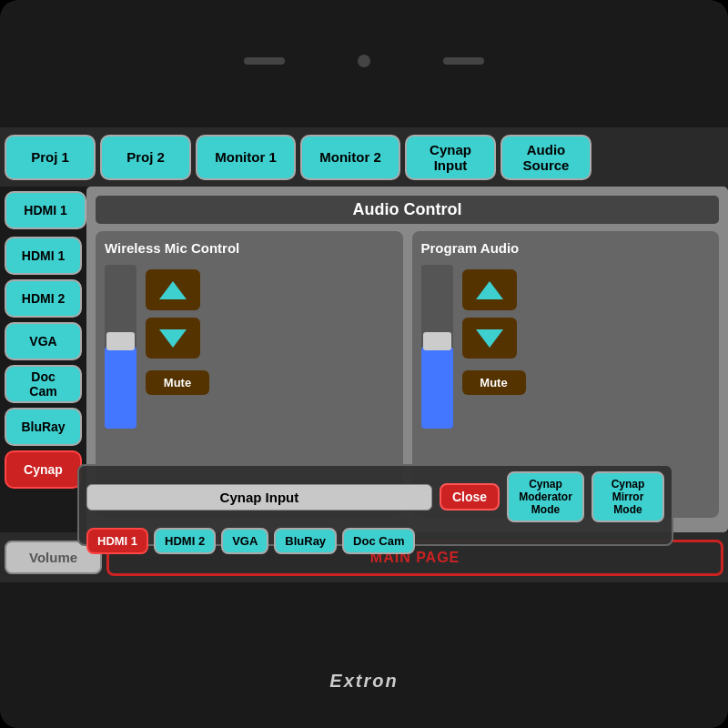  I want to click on program-audio-fill, so click(437, 388).